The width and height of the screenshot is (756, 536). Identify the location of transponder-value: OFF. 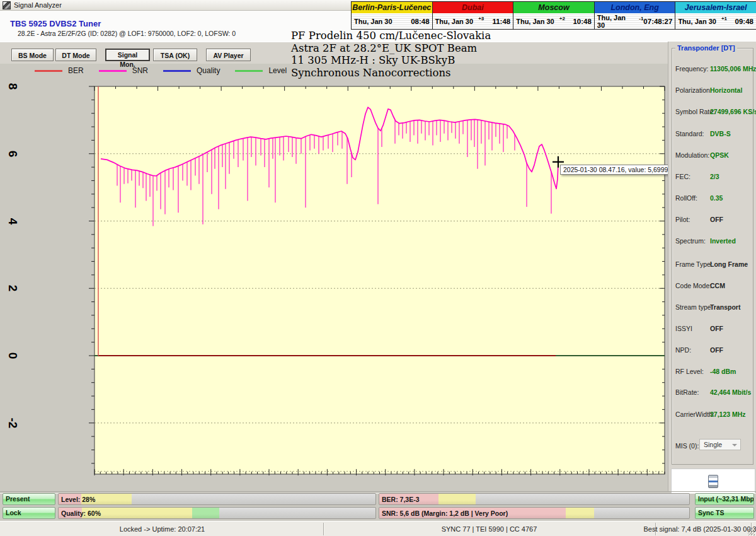
(717, 329).